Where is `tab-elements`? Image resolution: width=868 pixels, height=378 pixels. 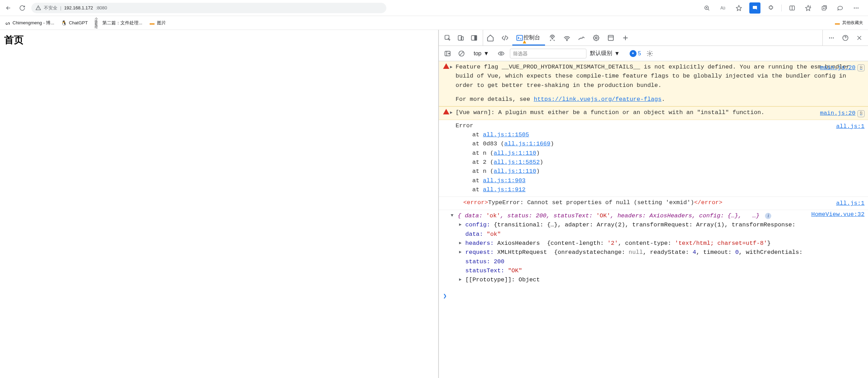
tab-elements is located at coordinates (505, 38).